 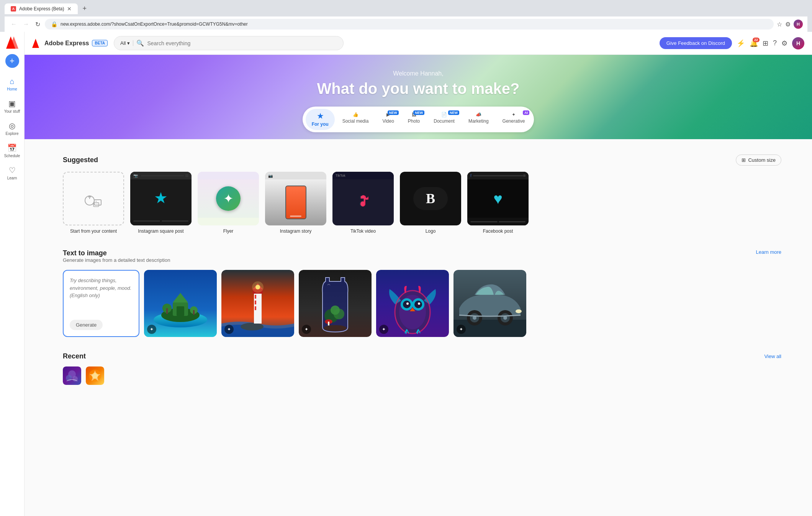 What do you see at coordinates (12, 81) in the screenshot?
I see `home-icon: ⌂` at bounding box center [12, 81].